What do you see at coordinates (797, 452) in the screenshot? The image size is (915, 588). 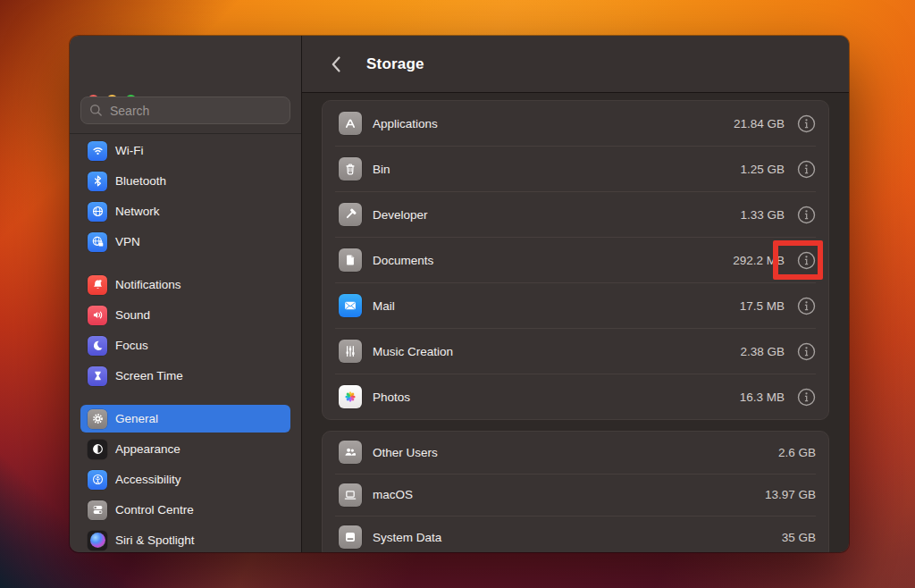 I see `storage-row-size: 2.6 GB` at bounding box center [797, 452].